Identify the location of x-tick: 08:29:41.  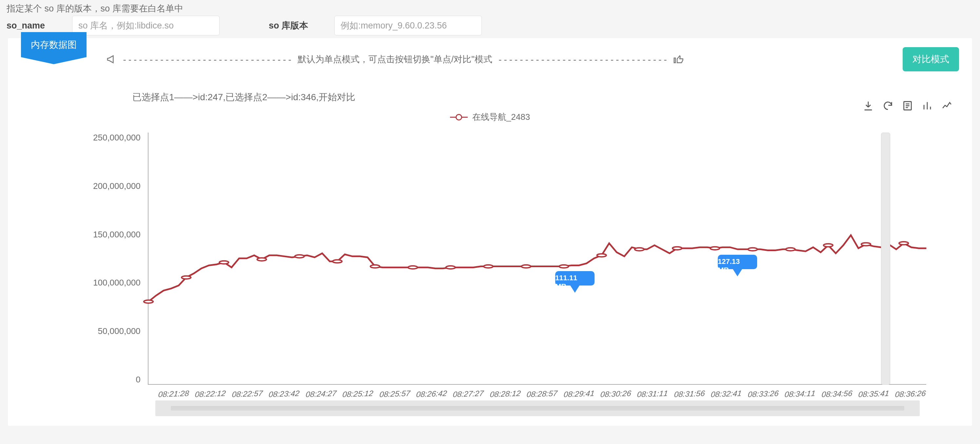
(579, 394).